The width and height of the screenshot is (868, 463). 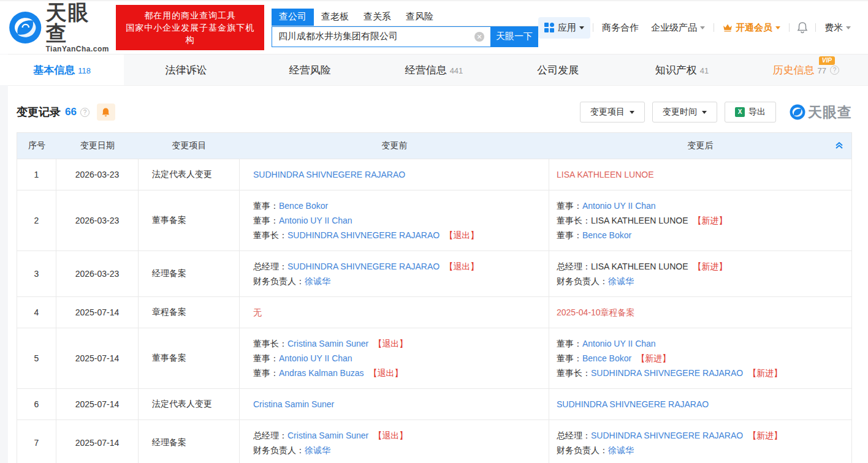 What do you see at coordinates (381, 37) in the screenshot?
I see `search-input` at bounding box center [381, 37].